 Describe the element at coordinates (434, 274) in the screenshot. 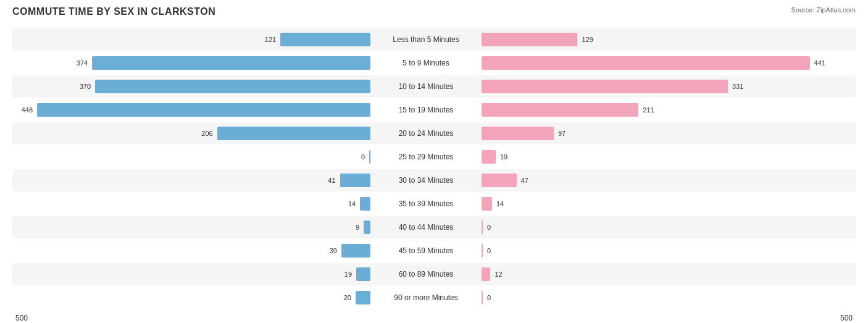

I see `row-inner: 19 60 to 89 Minutes 12` at that location.